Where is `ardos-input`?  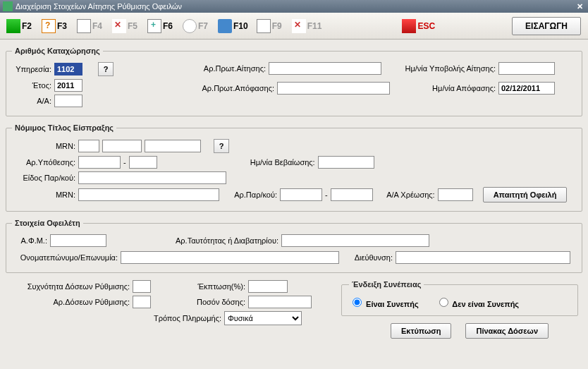
ardos-input is located at coordinates (142, 302).